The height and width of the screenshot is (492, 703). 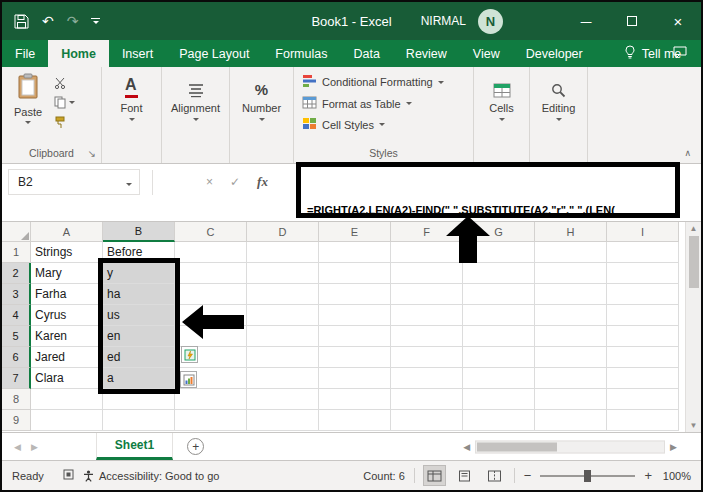 What do you see at coordinates (196, 446) in the screenshot?
I see `new-sheet-button: +` at bounding box center [196, 446].